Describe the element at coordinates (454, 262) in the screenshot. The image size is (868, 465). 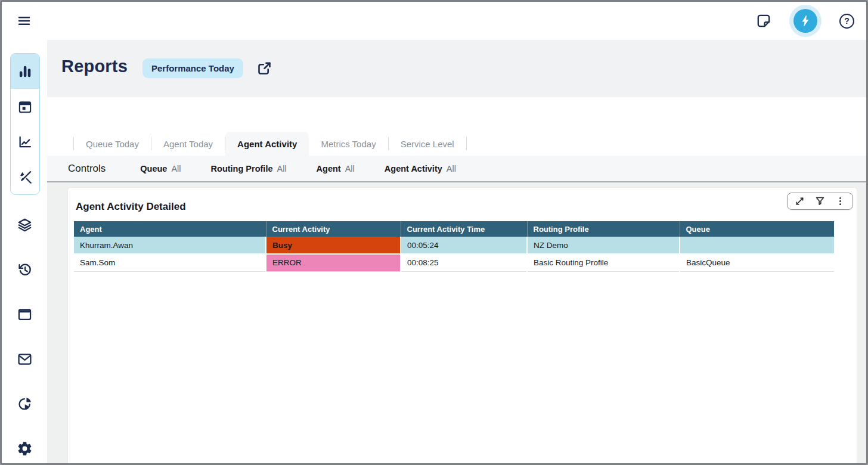
I see `table-row: Sam.Som ERROR 00:08:25 Basic Routing Pro…` at that location.